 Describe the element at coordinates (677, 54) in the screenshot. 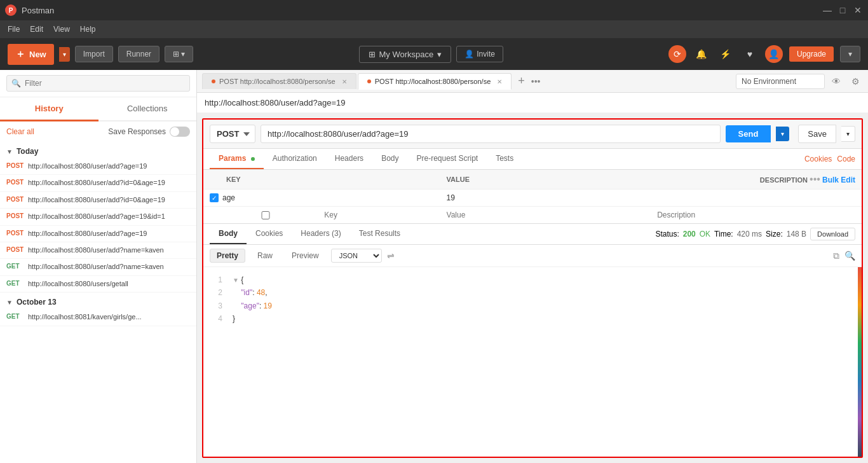

I see `sync-button: ⟳` at that location.